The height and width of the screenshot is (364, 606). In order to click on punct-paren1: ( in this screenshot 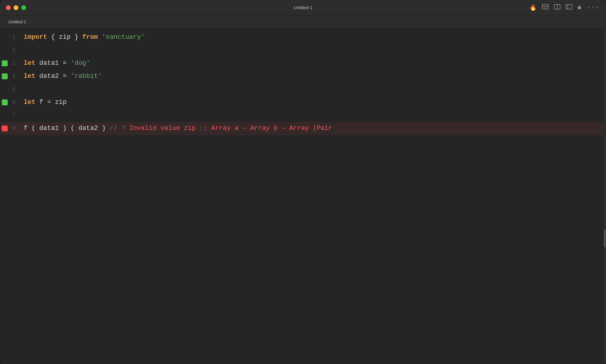, I will do `click(33, 128)`.